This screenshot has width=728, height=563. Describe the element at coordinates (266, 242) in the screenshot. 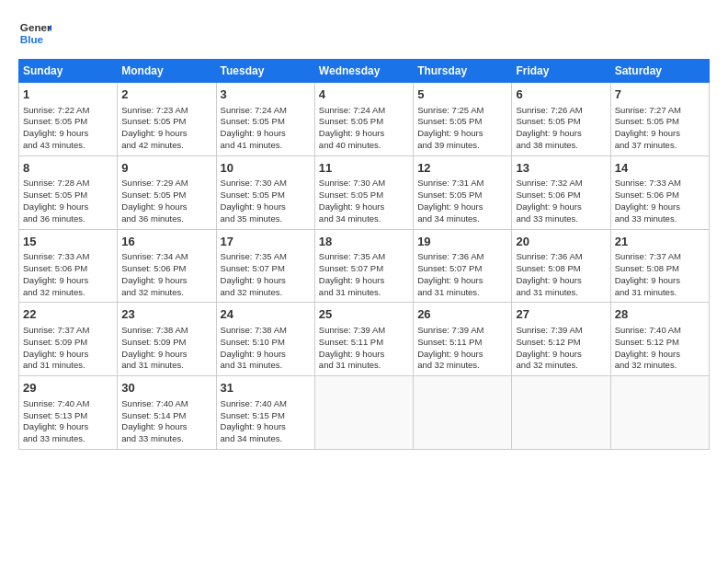

I see `day-number: 17` at that location.